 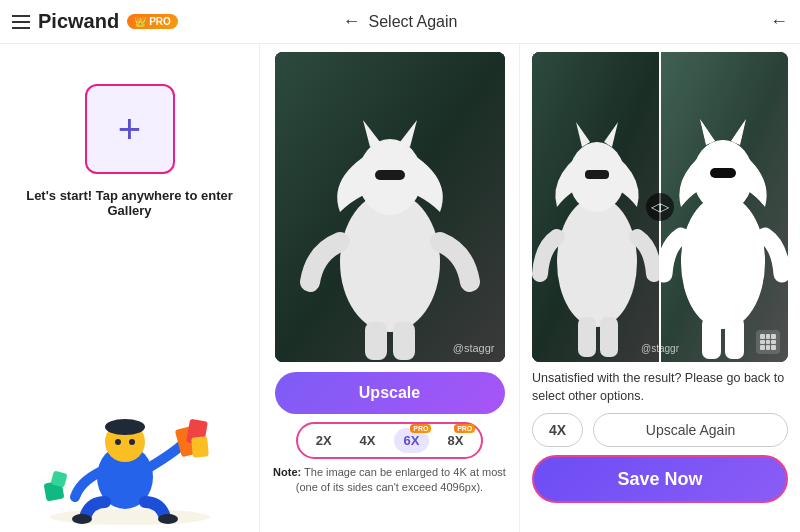 I want to click on after-half: After, so click(x=724, y=207).